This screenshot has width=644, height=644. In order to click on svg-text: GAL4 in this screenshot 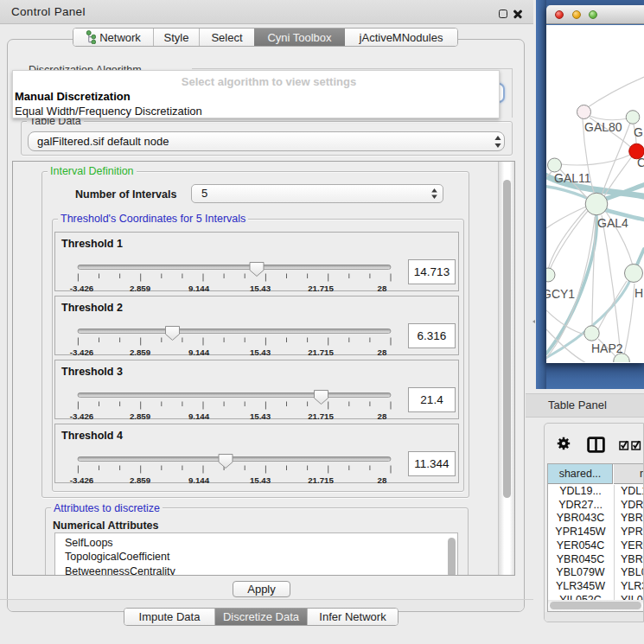, I will do `click(613, 223)`.